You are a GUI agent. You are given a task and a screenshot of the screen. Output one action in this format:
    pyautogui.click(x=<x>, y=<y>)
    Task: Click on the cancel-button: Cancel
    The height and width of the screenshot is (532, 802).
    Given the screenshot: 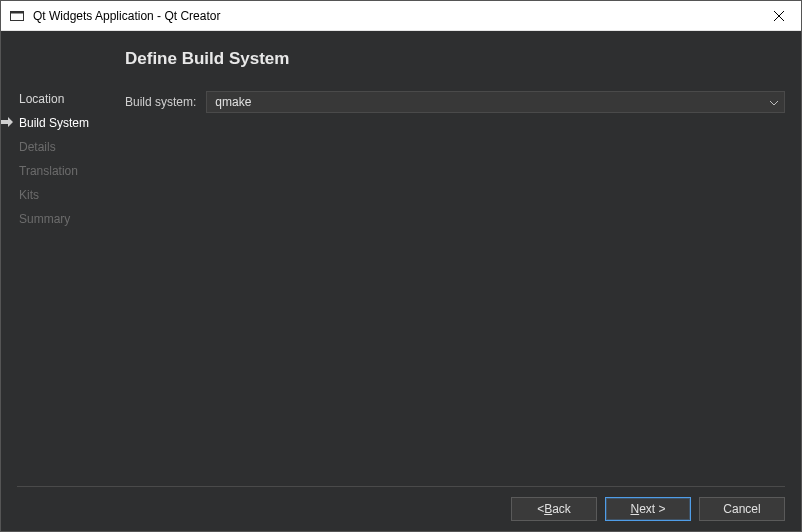 What is the action you would take?
    pyautogui.click(x=742, y=509)
    